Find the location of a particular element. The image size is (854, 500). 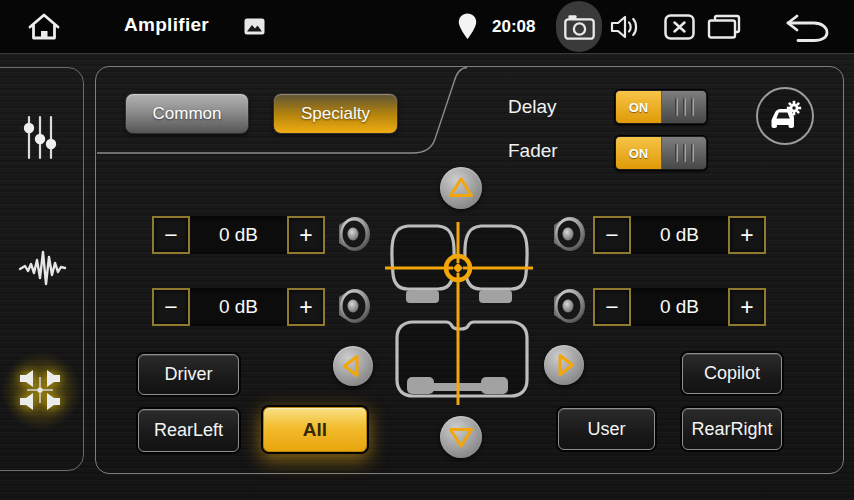

tab-common: Common is located at coordinates (187, 114).